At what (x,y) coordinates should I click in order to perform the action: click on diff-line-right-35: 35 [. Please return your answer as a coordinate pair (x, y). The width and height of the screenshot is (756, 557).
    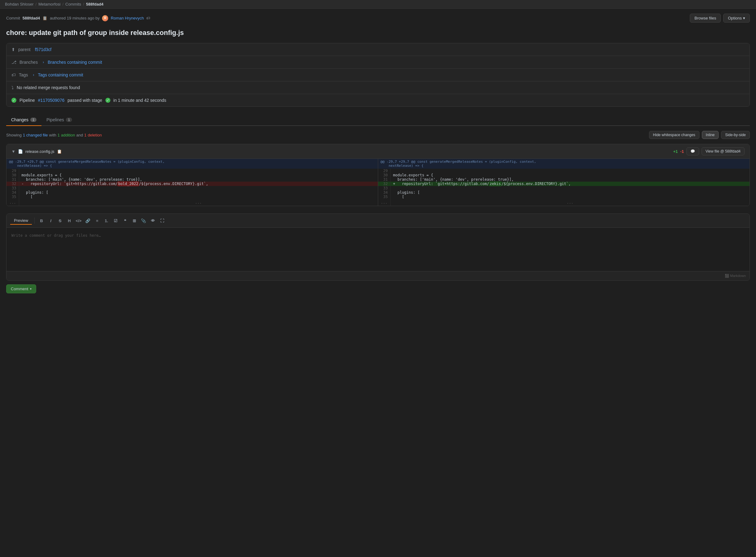
    Looking at the image, I should click on (564, 197).